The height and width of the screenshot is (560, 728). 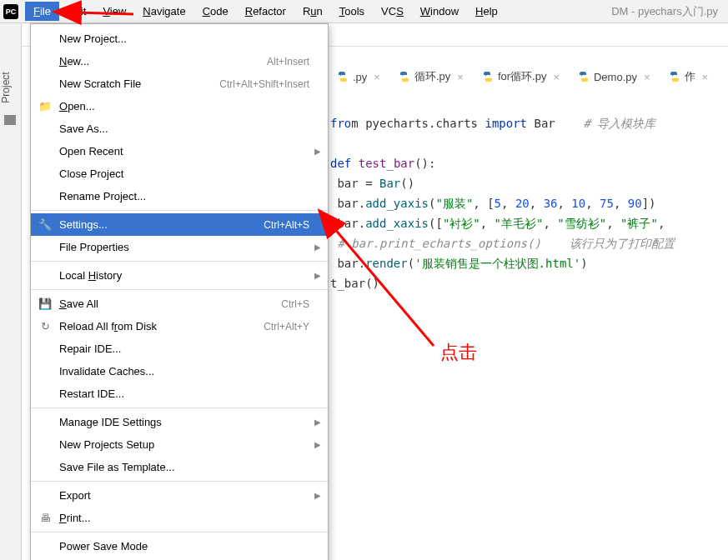 What do you see at coordinates (184, 128) in the screenshot?
I see `menu-item-label: Save As...` at bounding box center [184, 128].